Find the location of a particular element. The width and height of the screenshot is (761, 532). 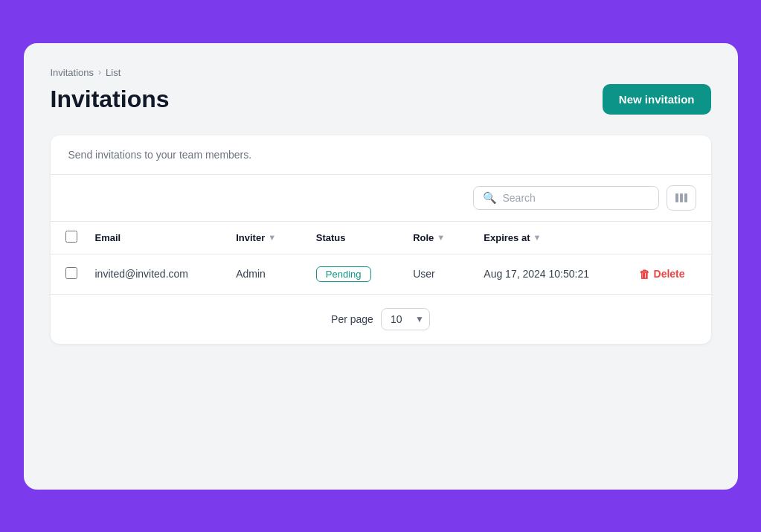

table-footer: Per page 10 25 50 100 ▼ is located at coordinates (381, 318).